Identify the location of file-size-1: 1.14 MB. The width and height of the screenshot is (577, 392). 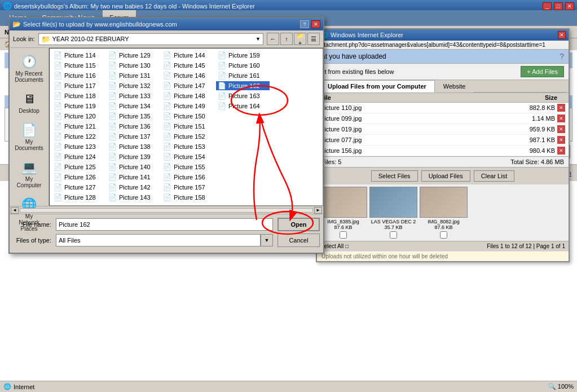
(532, 118).